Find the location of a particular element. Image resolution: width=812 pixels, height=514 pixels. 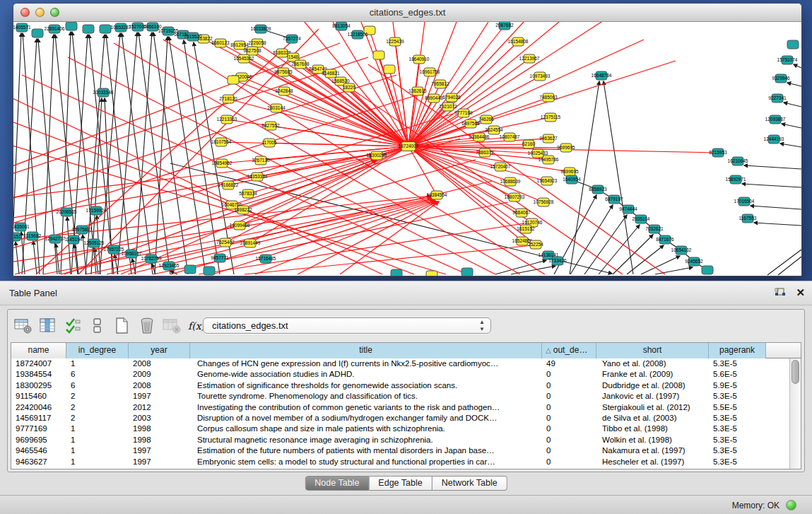

table-row: 946554611997Estimation of the future num… is located at coordinates (400, 451).